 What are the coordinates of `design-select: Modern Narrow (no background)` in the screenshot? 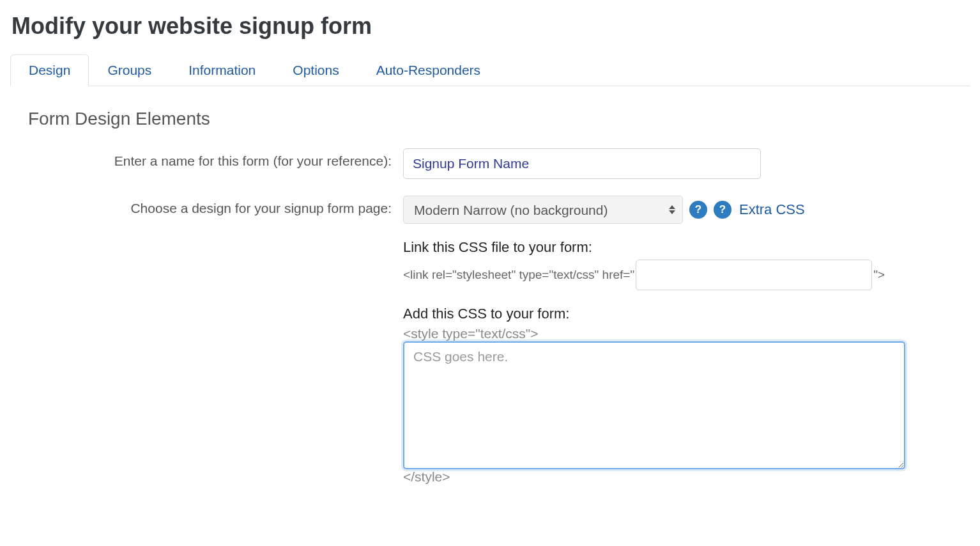 It's located at (543, 210).